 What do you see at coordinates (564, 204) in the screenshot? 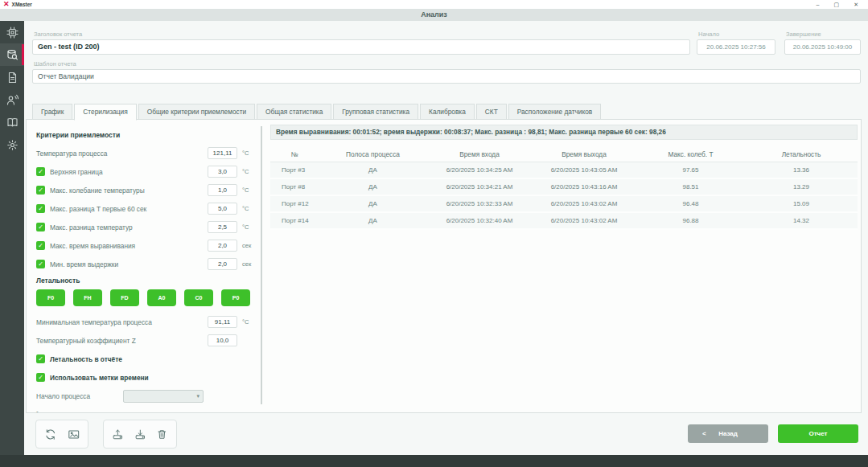
I see `table-row: Порт #12 ДА 6/20/2025 10:32:33 AM 6/20/2…` at bounding box center [564, 204].